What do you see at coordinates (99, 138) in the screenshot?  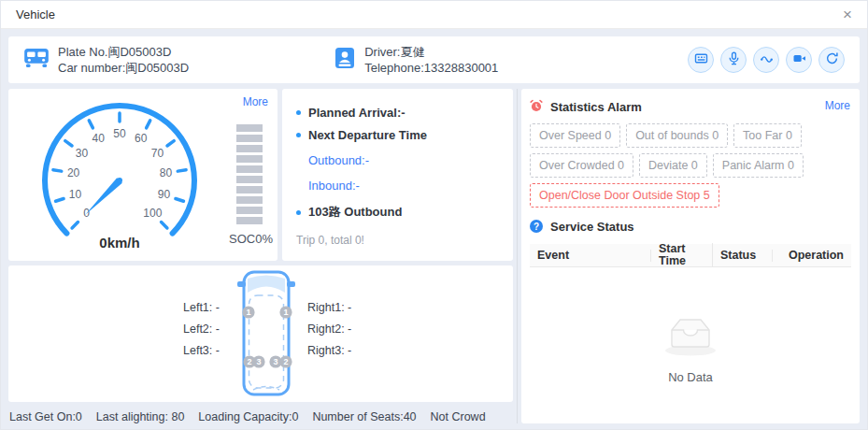 I see `svg-text: 40` at bounding box center [99, 138].